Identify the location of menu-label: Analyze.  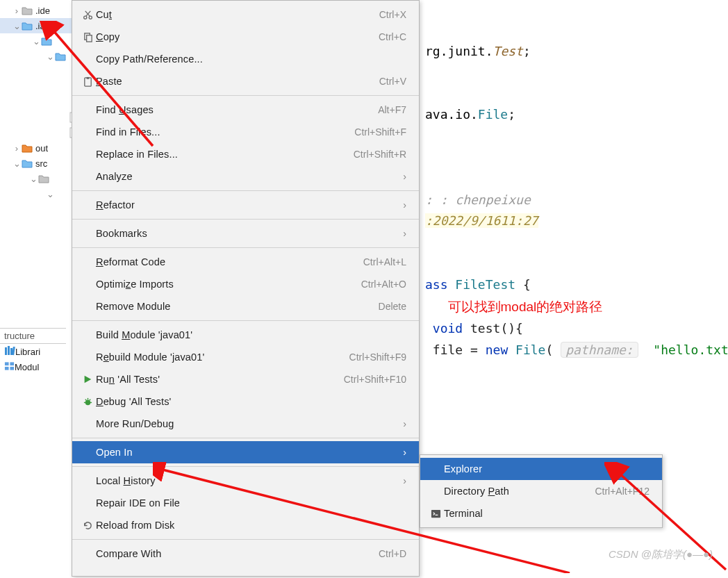
(246, 176).